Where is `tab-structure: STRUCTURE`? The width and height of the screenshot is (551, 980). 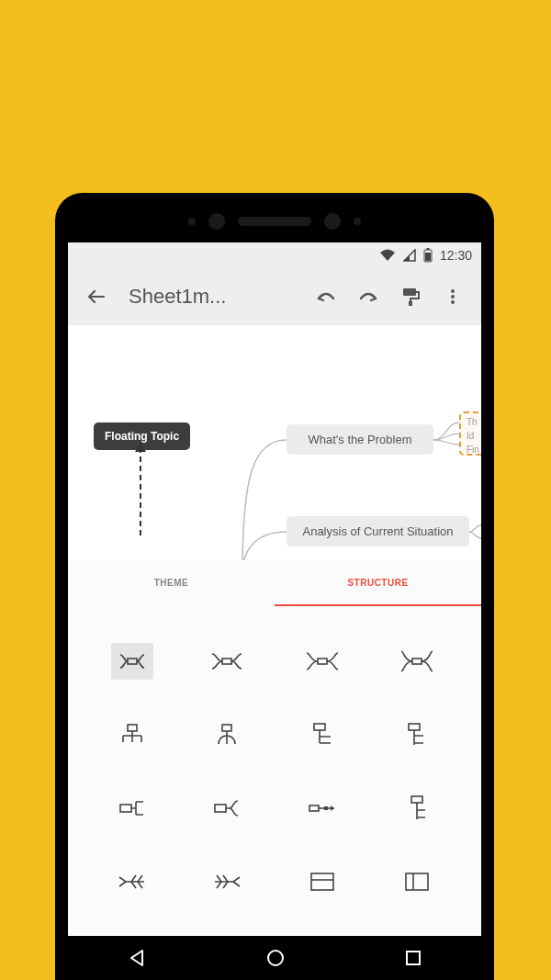 tab-structure: STRUCTURE is located at coordinates (378, 583).